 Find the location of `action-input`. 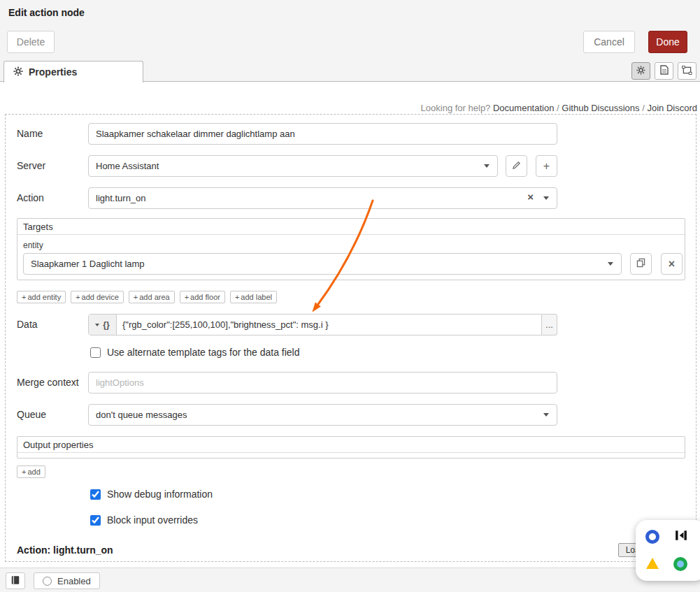

action-input is located at coordinates (323, 198).